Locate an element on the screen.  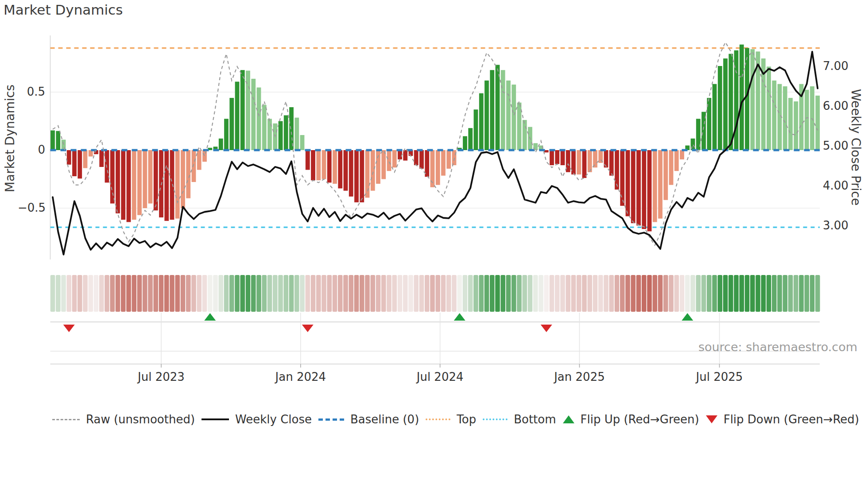
osc-y-tick-label: −0.5 is located at coordinates (31, 208).